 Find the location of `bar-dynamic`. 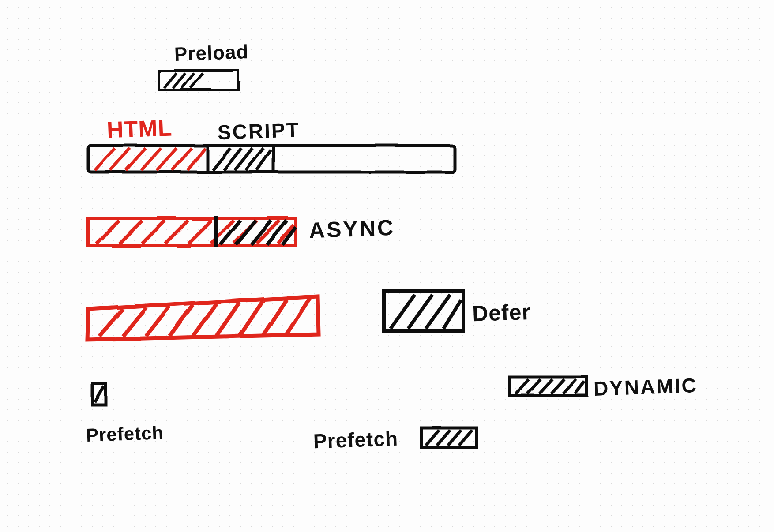

bar-dynamic is located at coordinates (548, 386).